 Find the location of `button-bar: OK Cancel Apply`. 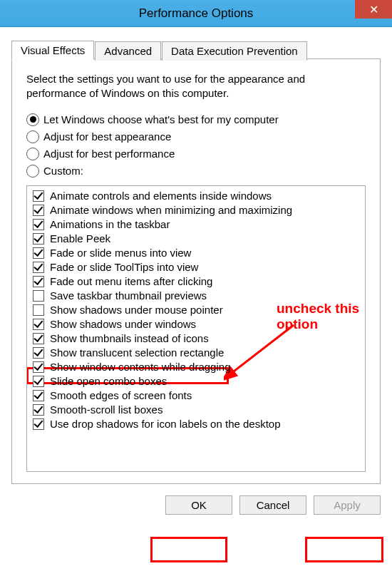

button-bar: OK Cancel Apply is located at coordinates (196, 505).